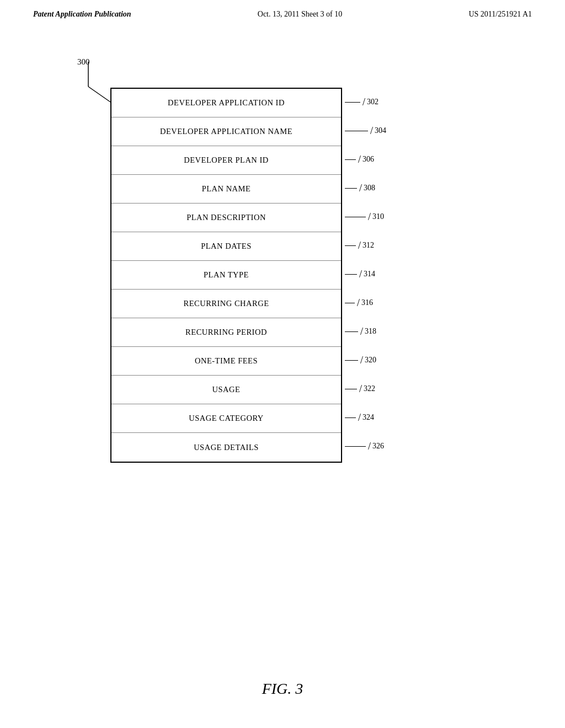 This screenshot has height=728, width=565. What do you see at coordinates (369, 245) in the screenshot?
I see `ref-number: 312` at bounding box center [369, 245].